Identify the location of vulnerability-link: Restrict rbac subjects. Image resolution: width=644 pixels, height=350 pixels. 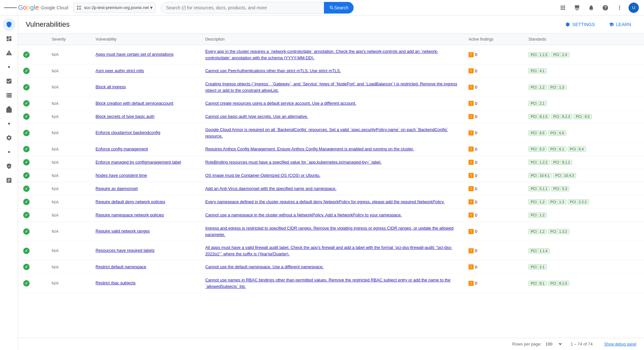
(116, 283).